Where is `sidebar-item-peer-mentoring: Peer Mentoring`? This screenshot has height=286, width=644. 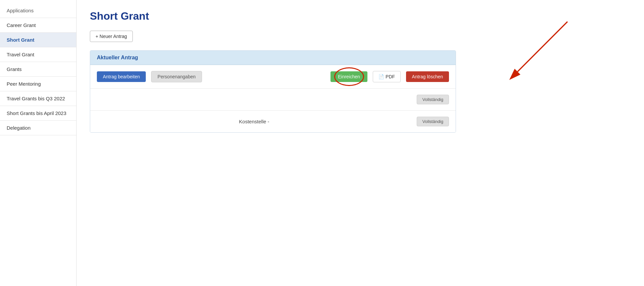 sidebar-item-peer-mentoring: Peer Mentoring is located at coordinates (38, 84).